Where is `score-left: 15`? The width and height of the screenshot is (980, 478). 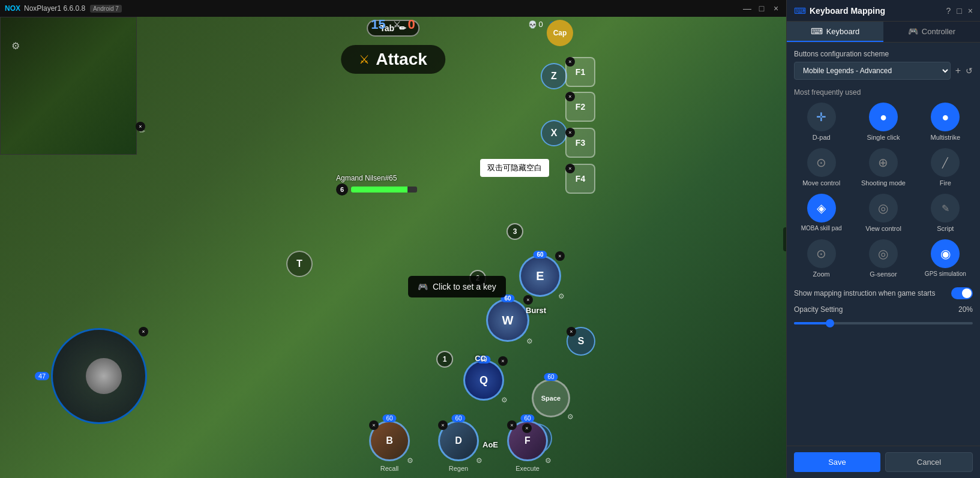 score-left: 15 is located at coordinates (378, 25).